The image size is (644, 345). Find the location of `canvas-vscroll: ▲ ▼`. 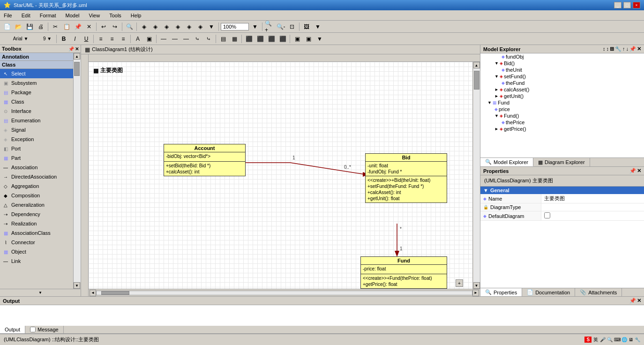

canvas-vscroll: ▲ ▼ is located at coordinates (476, 175).